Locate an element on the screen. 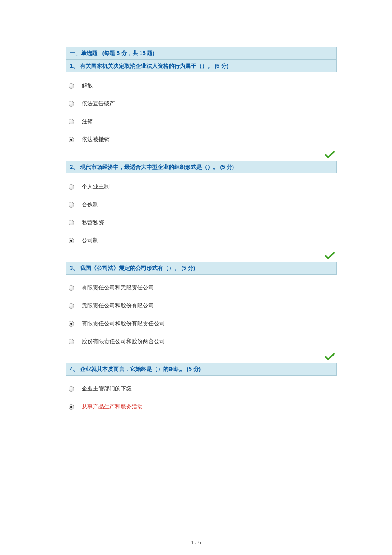 The height and width of the screenshot is (555, 392). option-label: 个人业主制 is located at coordinates (95, 187).